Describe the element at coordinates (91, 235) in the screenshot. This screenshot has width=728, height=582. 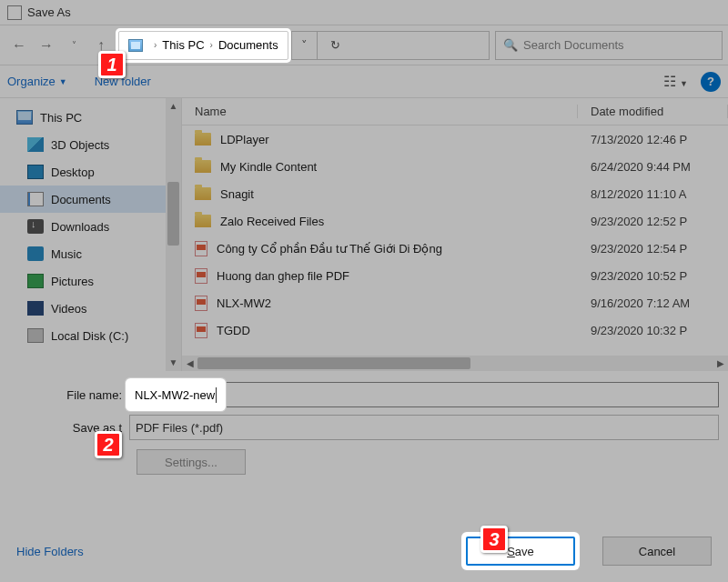
I see `sidebar: This PC 3D Objects Desktop Documents Dow…` at that location.